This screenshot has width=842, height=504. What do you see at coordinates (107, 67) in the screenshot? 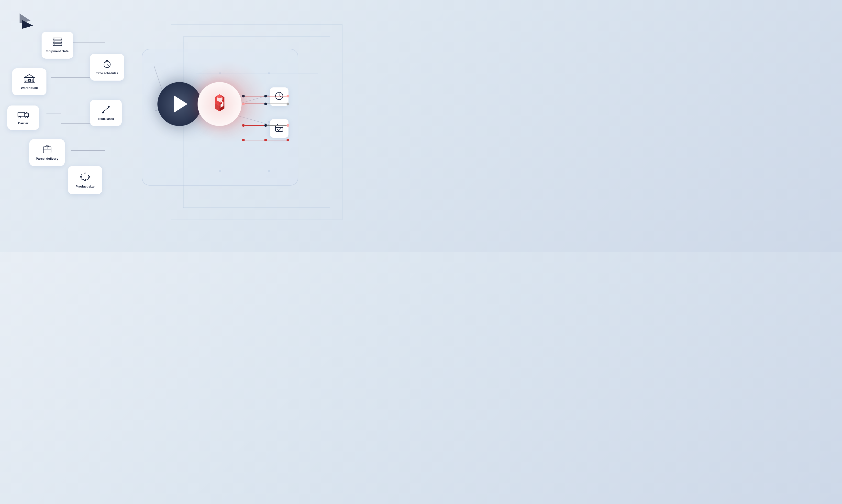
I see `time-schedules-node: Time schedules` at bounding box center [107, 67].